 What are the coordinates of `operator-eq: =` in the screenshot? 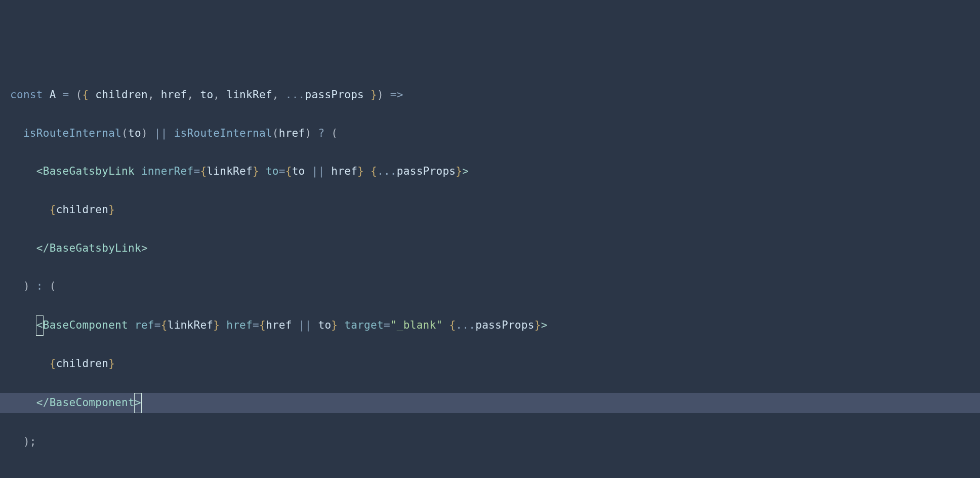 It's located at (66, 95).